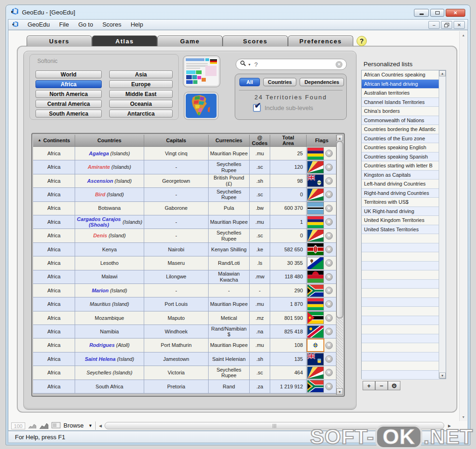 This screenshot has height=449, width=476. Describe the element at coordinates (110, 222) in the screenshot. I see `country-cell: Cargados Carajos (Shoals)(Islands)` at that location.